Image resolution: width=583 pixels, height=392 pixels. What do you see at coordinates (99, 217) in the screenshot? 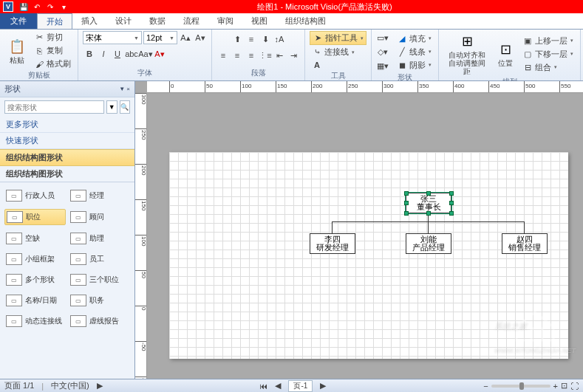
I see `shape-item: ▭顾问` at bounding box center [99, 217].